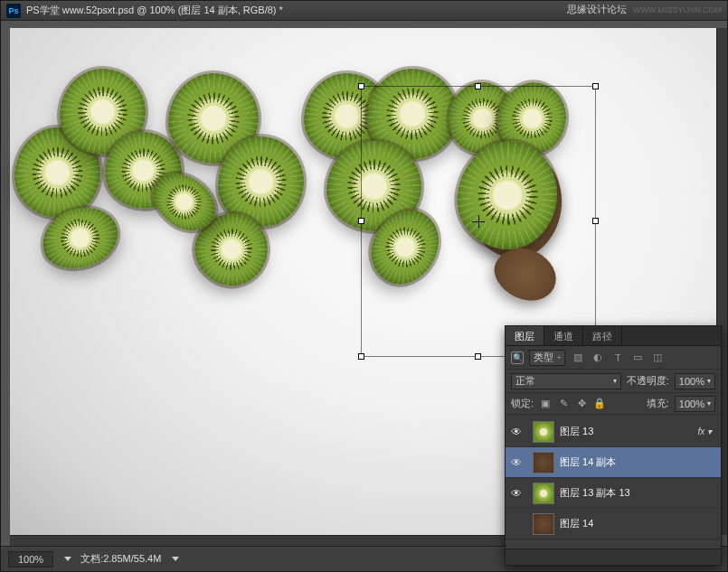  Describe the element at coordinates (613, 463) in the screenshot. I see `layer-row: 👁 图层 14 副本` at that location.